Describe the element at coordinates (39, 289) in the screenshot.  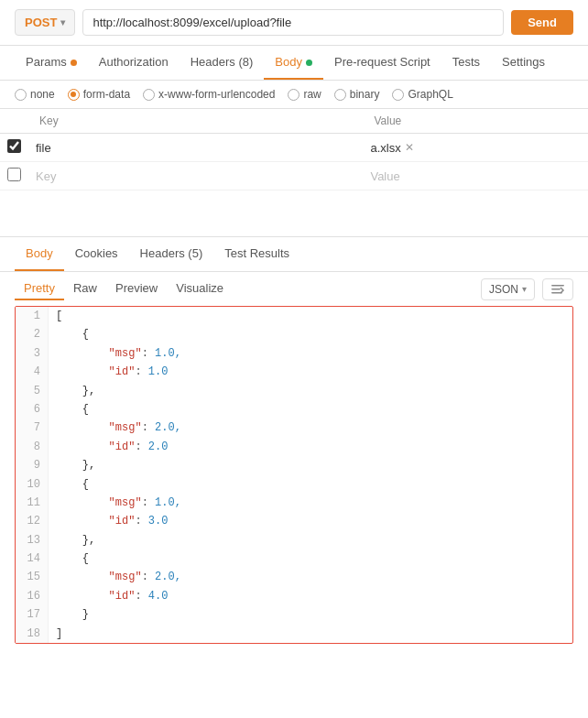
I see `view-pretty: Pretty` at that location.